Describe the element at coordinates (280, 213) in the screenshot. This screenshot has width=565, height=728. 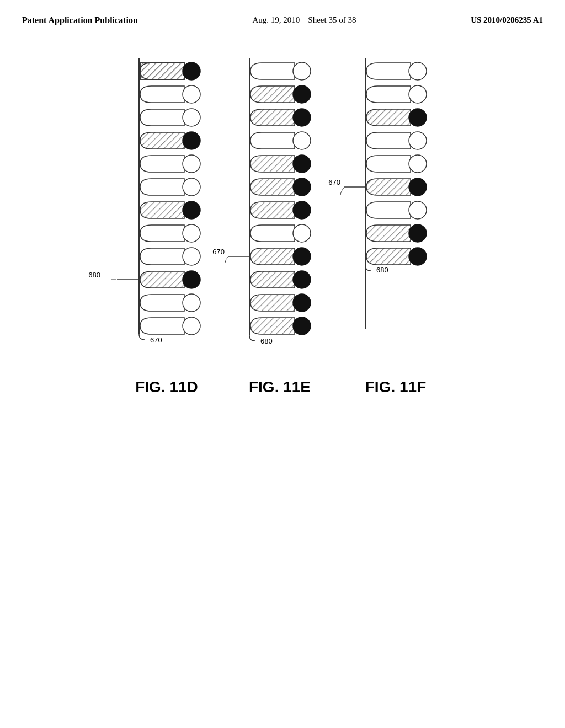
I see `diagram-11e-svg: 670 680` at that location.